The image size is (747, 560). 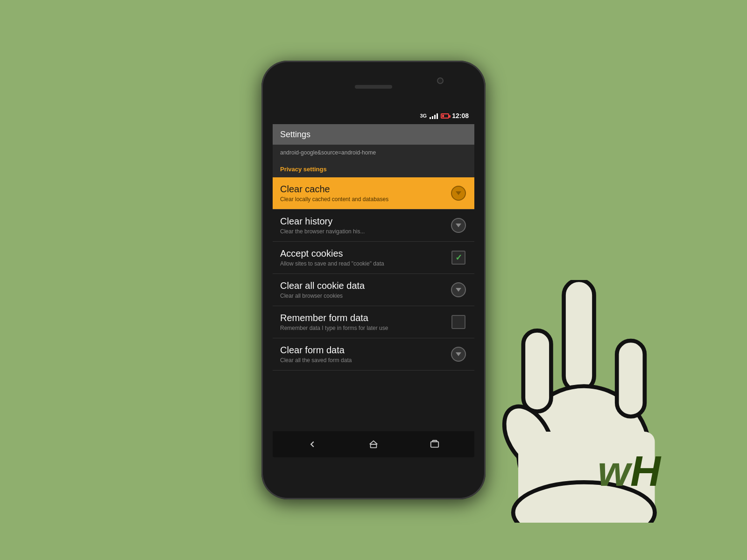 What do you see at coordinates (365, 296) in the screenshot?
I see `clear-cookie-desc: Clear all browser cookies` at bounding box center [365, 296].